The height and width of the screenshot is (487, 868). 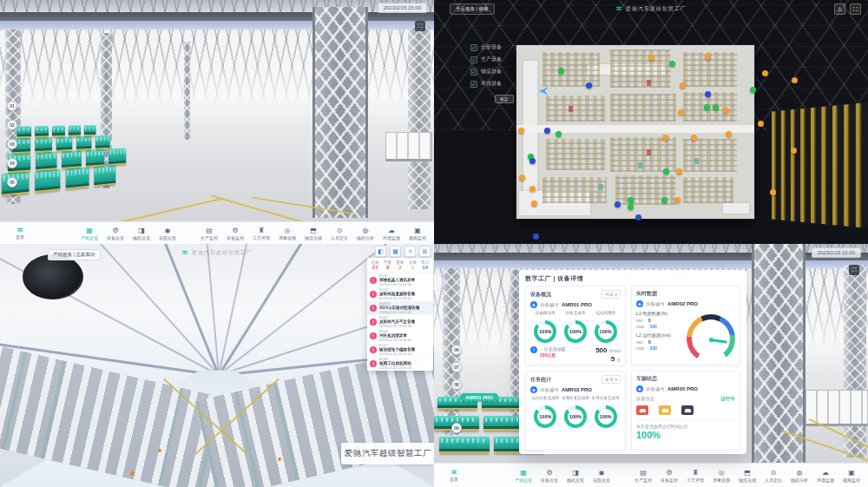 I want to click on marker-badge: 02, so click(x=12, y=125).